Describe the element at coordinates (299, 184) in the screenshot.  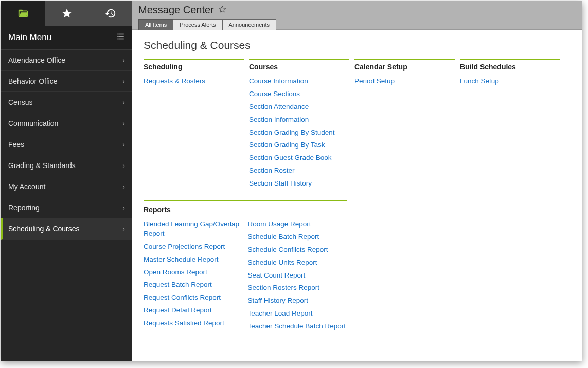
I see `link-section-staff-history: Section Staff History` at that location.